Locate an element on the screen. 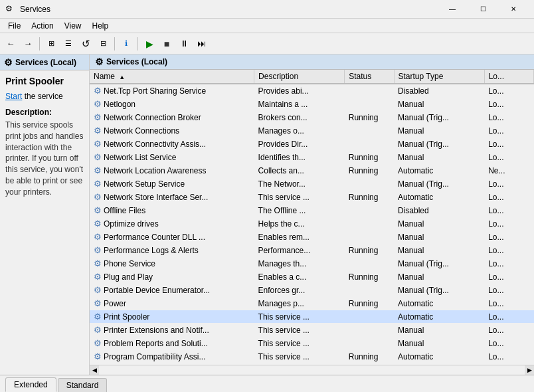 Image resolution: width=534 pixels, height=392 pixels. horizontal-scrollbar: ◀ ▶ is located at coordinates (312, 369).